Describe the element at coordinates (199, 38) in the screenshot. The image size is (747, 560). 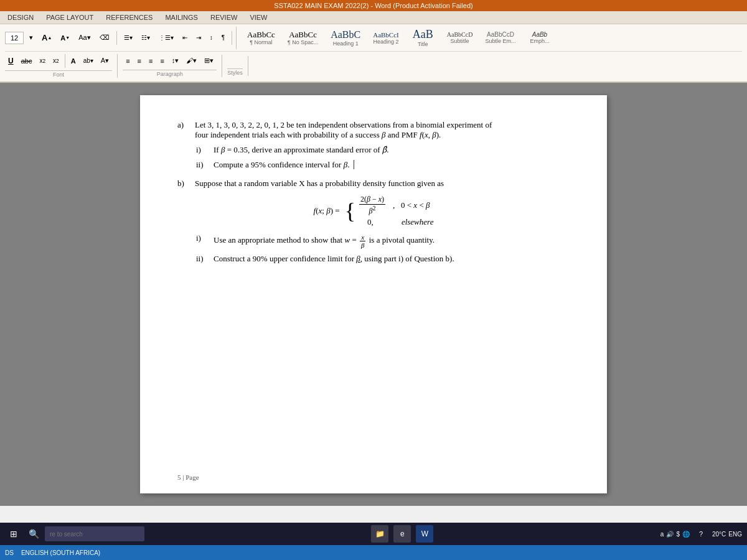
I see `increase-indent-btn: ⇥` at that location.